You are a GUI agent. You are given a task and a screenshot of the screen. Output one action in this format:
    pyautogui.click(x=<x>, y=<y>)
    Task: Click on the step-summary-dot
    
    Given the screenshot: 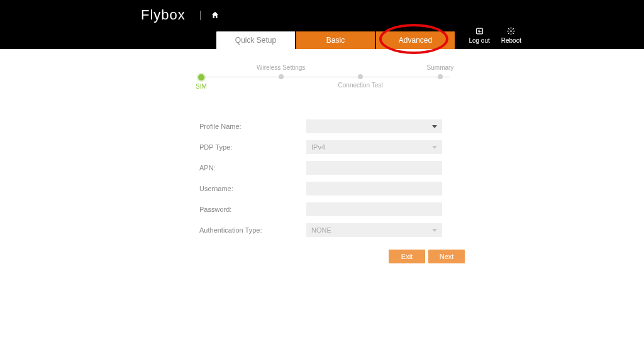 What is the action you would take?
    pyautogui.click(x=440, y=77)
    